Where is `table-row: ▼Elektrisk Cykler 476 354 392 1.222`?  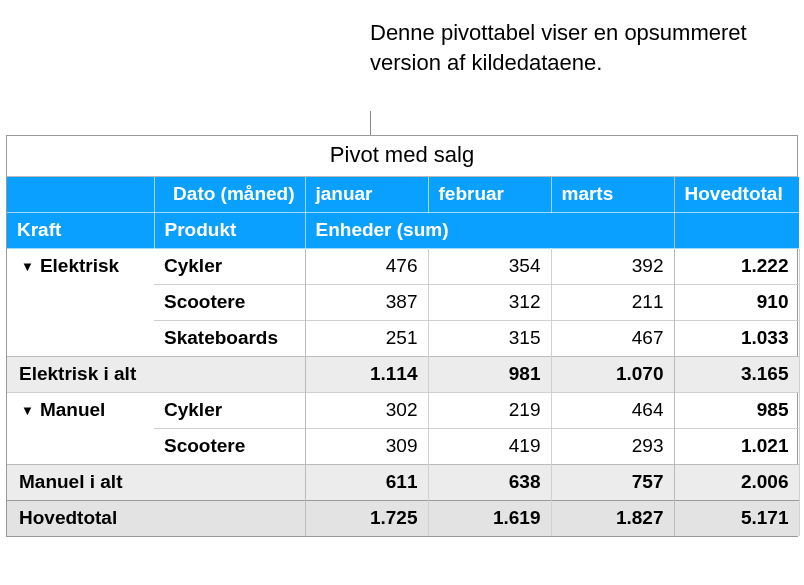 table-row: ▼Elektrisk Cykler 476 354 392 1.222 is located at coordinates (403, 267).